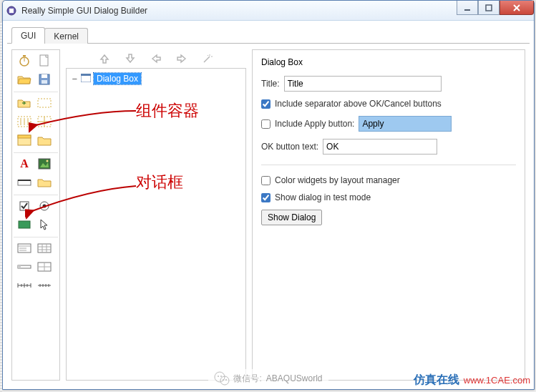 The width and height of the screenshot is (536, 392). I want to click on include-separator-checkbox, so click(266, 104).